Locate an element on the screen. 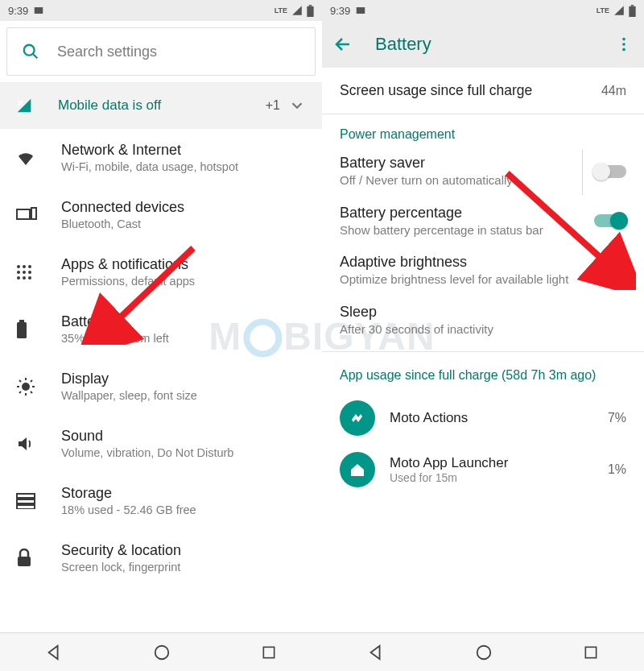 The width and height of the screenshot is (644, 671). row-sub: Optimize brightness level for available … is located at coordinates (460, 280).